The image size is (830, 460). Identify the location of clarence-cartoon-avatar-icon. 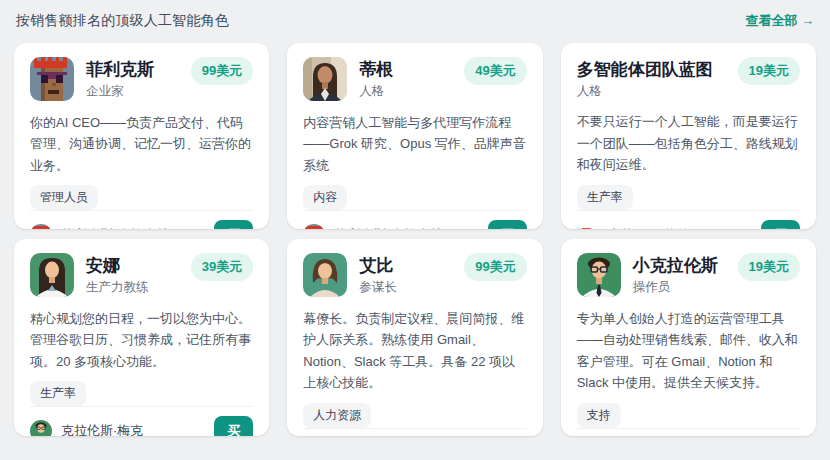
(599, 275).